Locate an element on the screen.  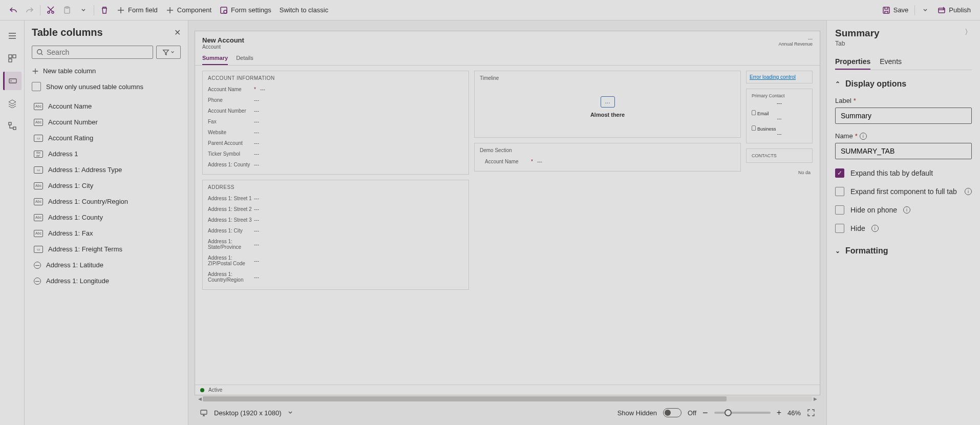
props-tab-events: Events is located at coordinates (891, 62).